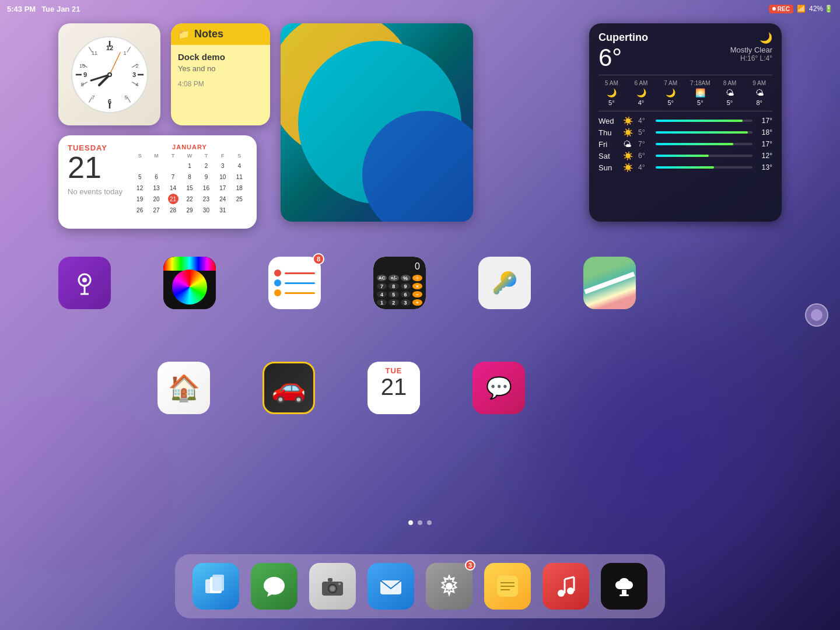 The image size is (840, 630). Describe the element at coordinates (449, 586) in the screenshot. I see `dock-settings: 3` at that location.